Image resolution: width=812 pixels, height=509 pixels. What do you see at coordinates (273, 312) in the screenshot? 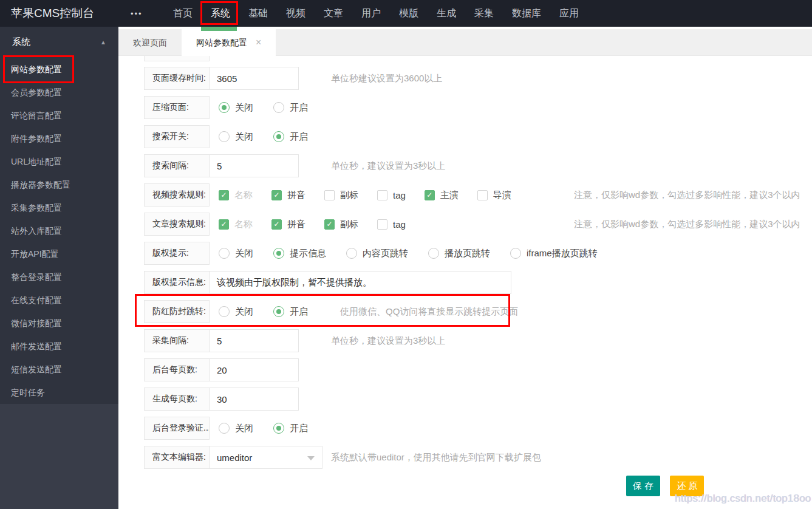
I see `anti-red-block-redirect-options: 关闭开启` at bounding box center [273, 312].